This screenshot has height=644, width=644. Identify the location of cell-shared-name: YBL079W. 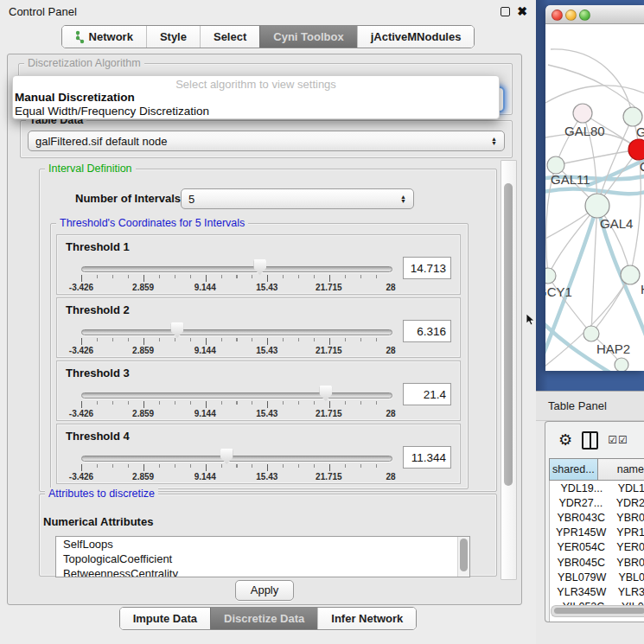
(582, 577).